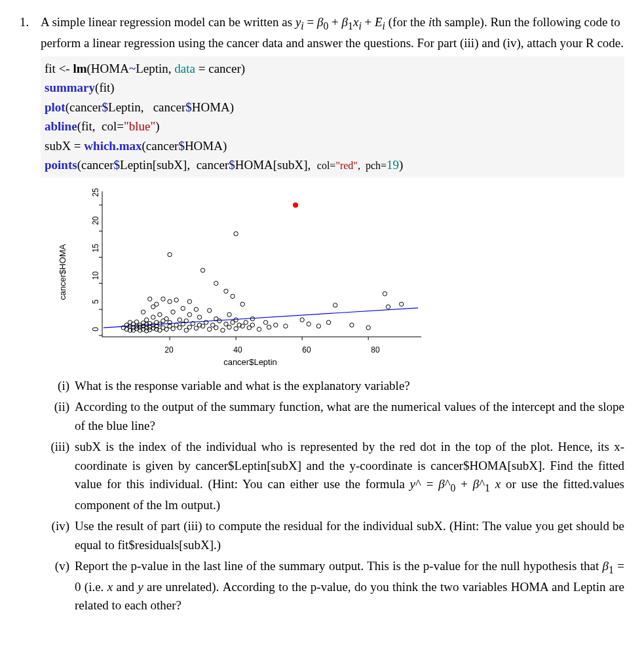  I want to click on subpart-body: Report the p-value in the last line of t…, so click(350, 586).